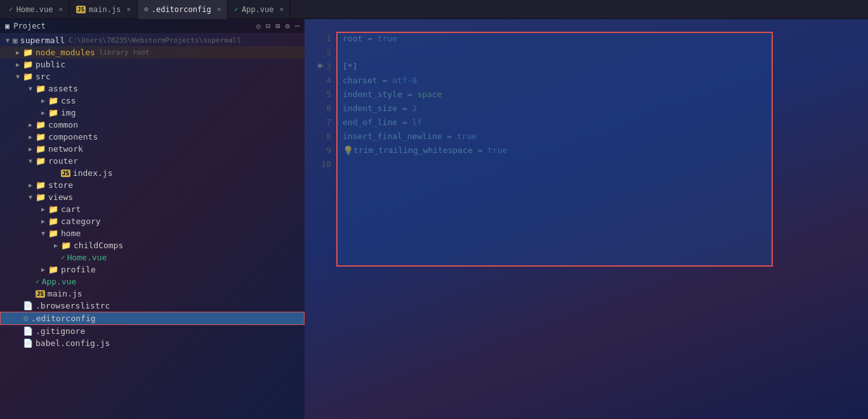 This screenshot has width=868, height=419. Describe the element at coordinates (28, 65) in the screenshot. I see `folder-icon-public: 📁` at that location.